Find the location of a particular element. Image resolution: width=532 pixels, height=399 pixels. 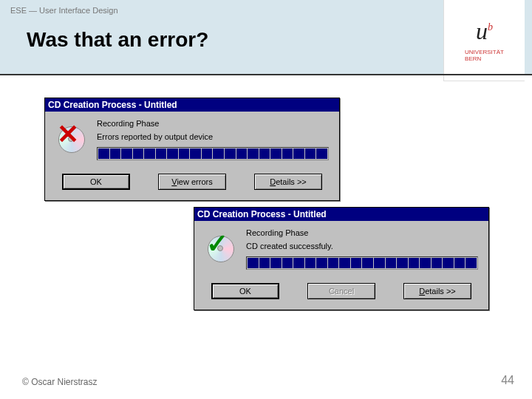

dialog-button-row: OK Cancel Details >> is located at coordinates (341, 292).